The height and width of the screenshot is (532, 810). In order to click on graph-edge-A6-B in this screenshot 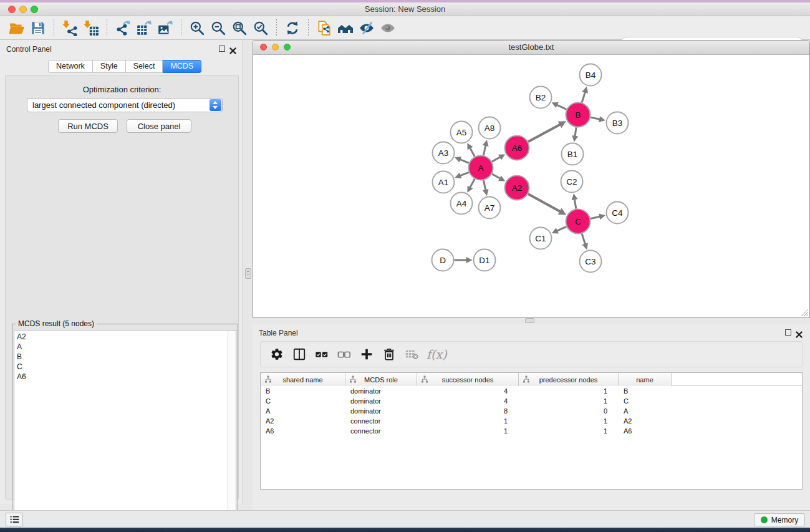, I will do `click(544, 133)`.